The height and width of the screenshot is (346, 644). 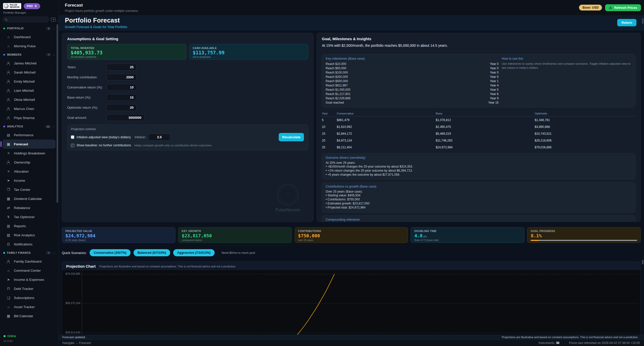 What do you see at coordinates (73, 137) in the screenshot?
I see `inflation-adjusted-checkbox` at bounding box center [73, 137].